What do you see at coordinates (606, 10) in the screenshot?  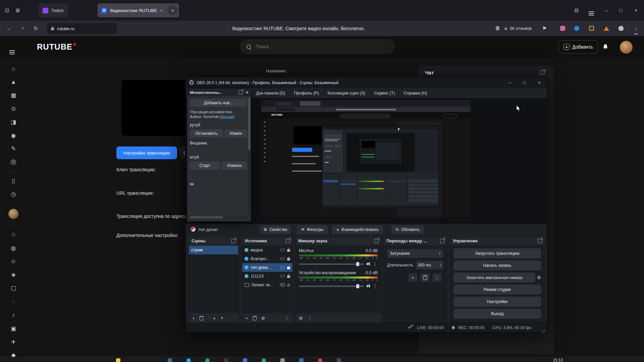 I see `window-minimize-icon: –` at bounding box center [606, 10].